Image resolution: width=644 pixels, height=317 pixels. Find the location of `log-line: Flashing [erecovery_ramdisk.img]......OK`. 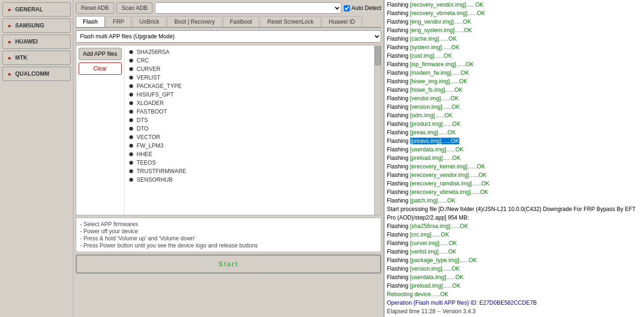

log-line: Flashing [erecovery_ramdisk.img]......OK is located at coordinates (514, 184).